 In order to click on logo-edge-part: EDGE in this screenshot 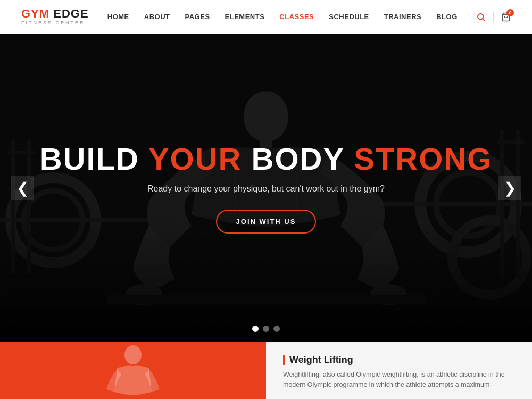, I will do `click(69, 14)`.